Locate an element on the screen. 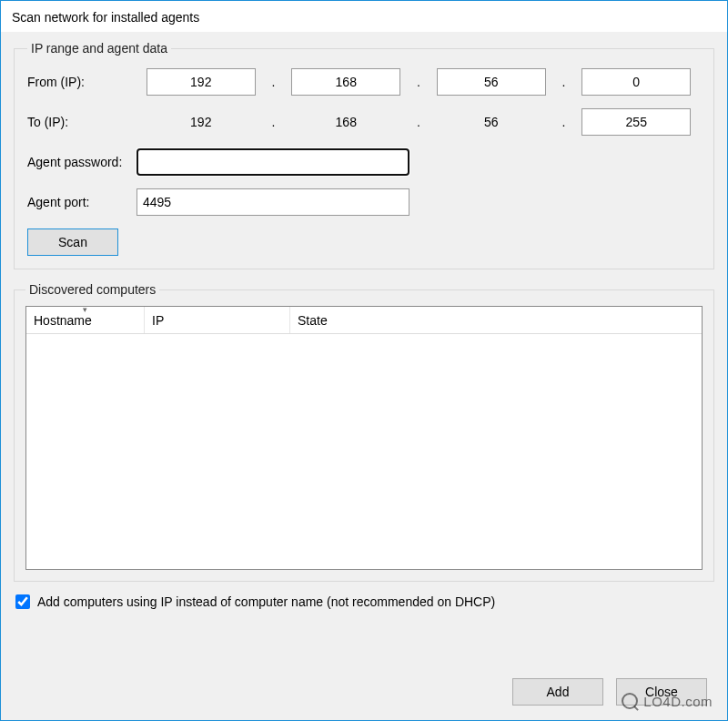 The width and height of the screenshot is (728, 721). discovered-legend: Discovered computers is located at coordinates (93, 289).